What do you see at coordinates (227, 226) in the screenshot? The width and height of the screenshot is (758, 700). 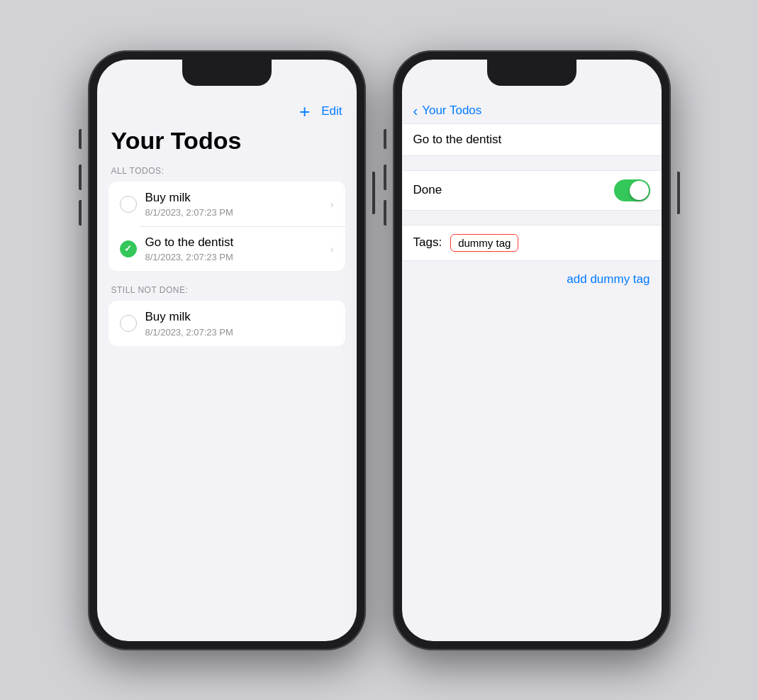 I see `all-todos-list: Buy milk 8/1/2023, 2:07:23 PM › Go to th…` at bounding box center [227, 226].